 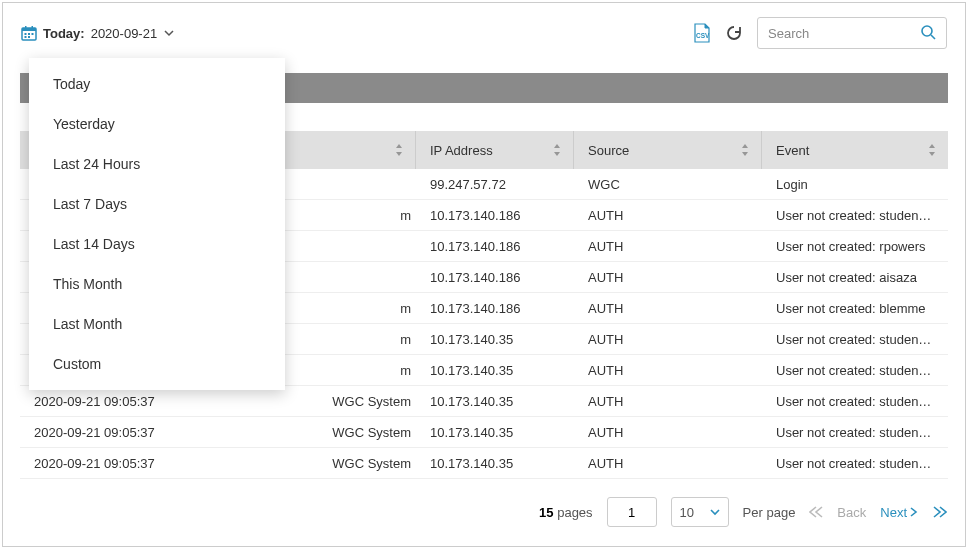 What do you see at coordinates (157, 164) in the screenshot?
I see `date-range-option: Last 24 Hours` at bounding box center [157, 164].